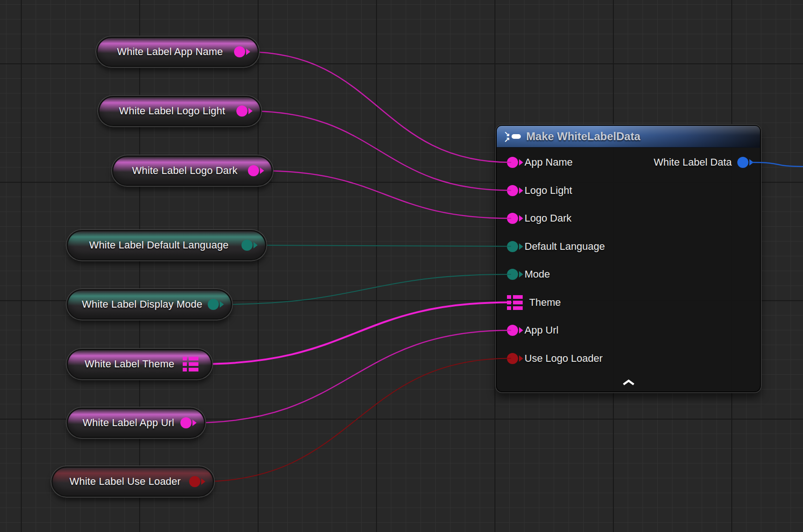  What do you see at coordinates (352, 377) in the screenshot?
I see `wire-white-label-app-url-to-app-url` at bounding box center [352, 377].